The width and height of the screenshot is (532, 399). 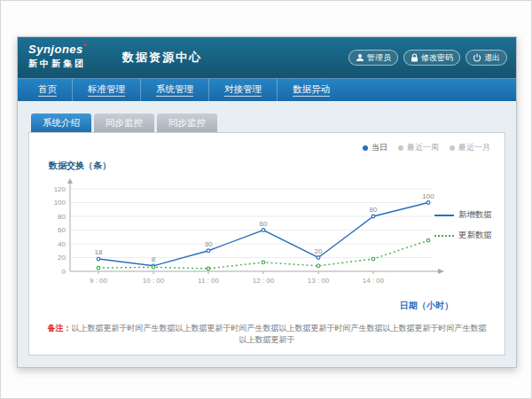 What do you see at coordinates (162, 58) in the screenshot?
I see `page-title: 数据资源中心` at bounding box center [162, 58].